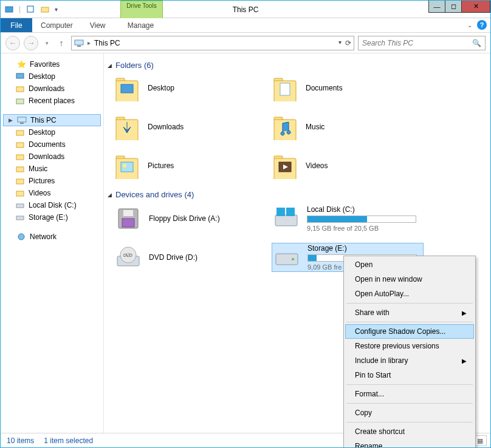 This screenshot has width=491, height=448. Describe the element at coordinates (459, 7) in the screenshot. I see `window-controls: — ◻ ✕` at that location.